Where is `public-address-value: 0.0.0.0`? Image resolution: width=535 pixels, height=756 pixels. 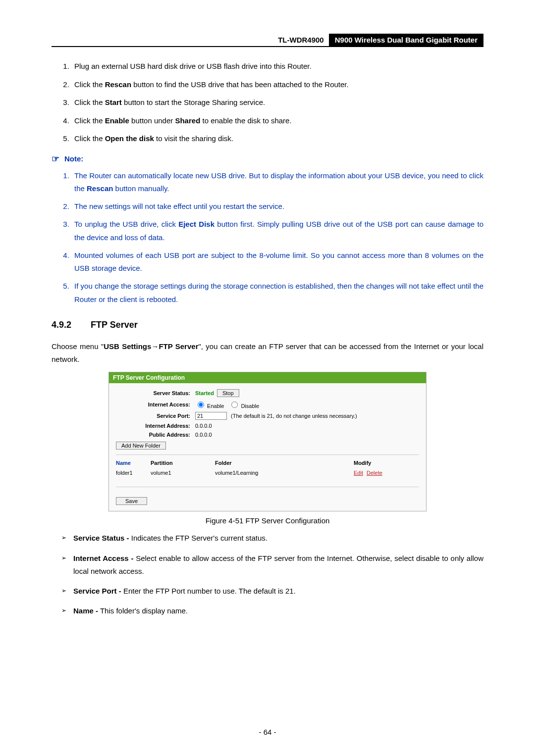 public-address-value: 0.0.0.0 is located at coordinates (204, 435).